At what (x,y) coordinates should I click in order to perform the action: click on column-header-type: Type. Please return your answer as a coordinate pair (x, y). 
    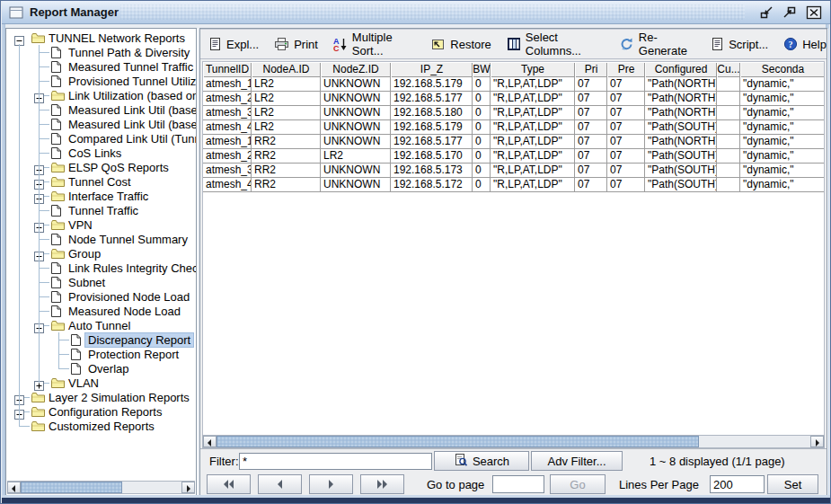
    Looking at the image, I should click on (533, 70).